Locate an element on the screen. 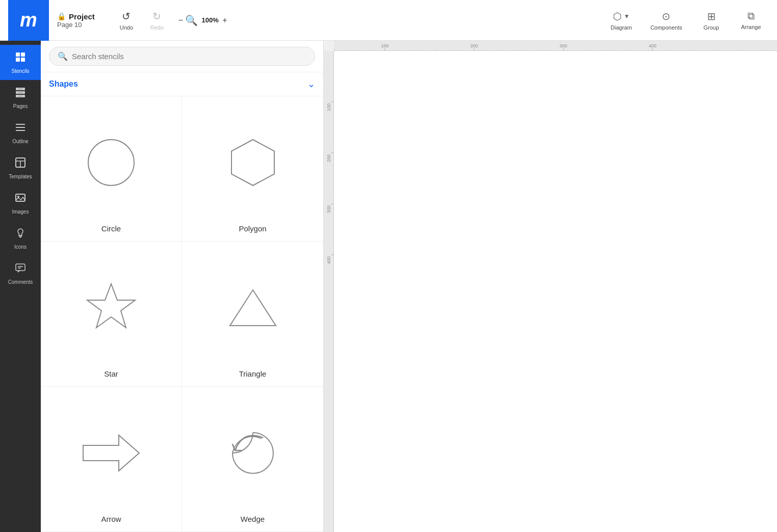 The height and width of the screenshot is (532, 777). wedge-shape-svg is located at coordinates (253, 453).